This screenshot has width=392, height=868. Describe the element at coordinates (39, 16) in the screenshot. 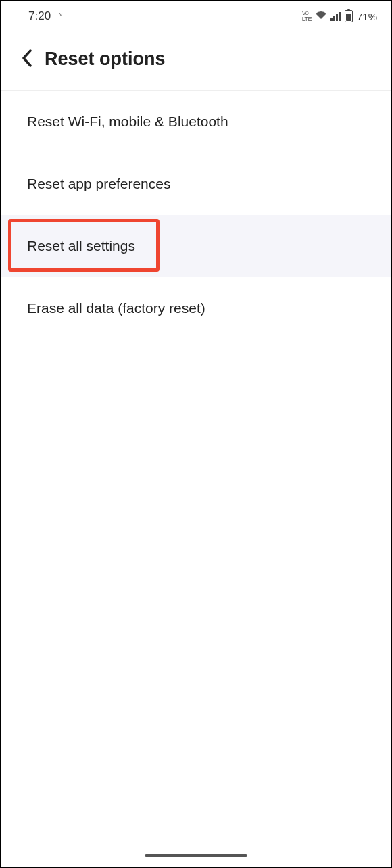

I see `status-time: 7:20` at that location.